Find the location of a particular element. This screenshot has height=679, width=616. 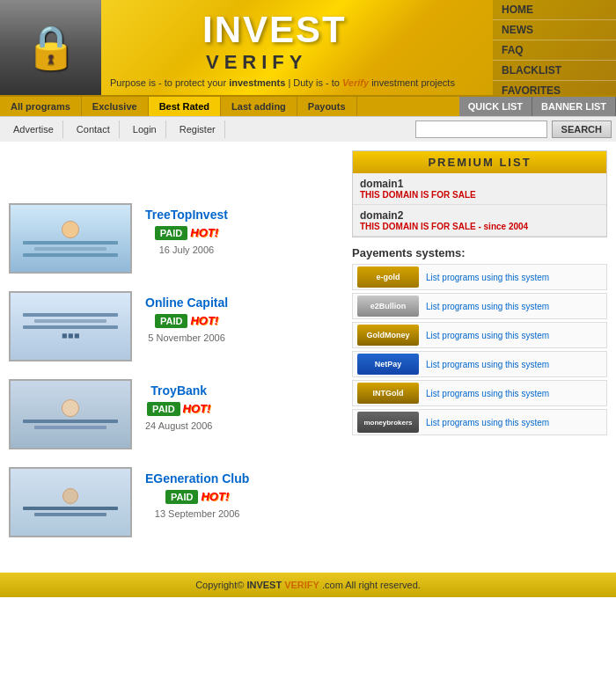

payment-title: Payements systems: is located at coordinates (480, 253).